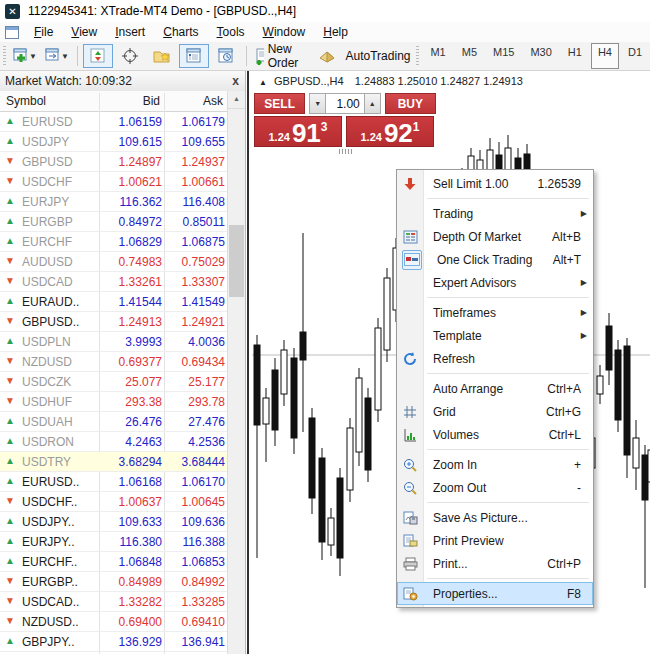 The height and width of the screenshot is (654, 650). What do you see at coordinates (162, 56) in the screenshot?
I see `navigator-button` at bounding box center [162, 56].